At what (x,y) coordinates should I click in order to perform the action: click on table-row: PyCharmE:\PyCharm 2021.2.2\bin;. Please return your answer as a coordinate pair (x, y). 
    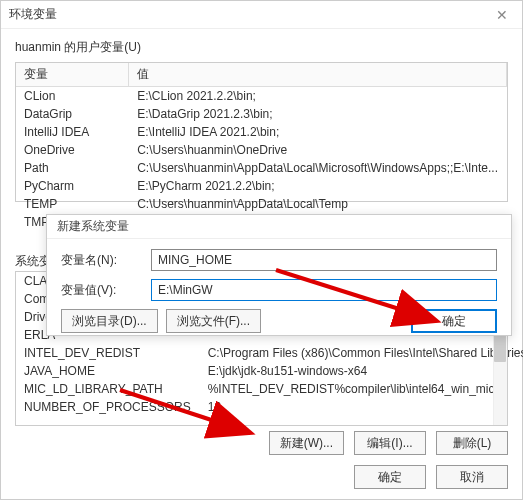
    Looking at the image, I should click on (262, 186).